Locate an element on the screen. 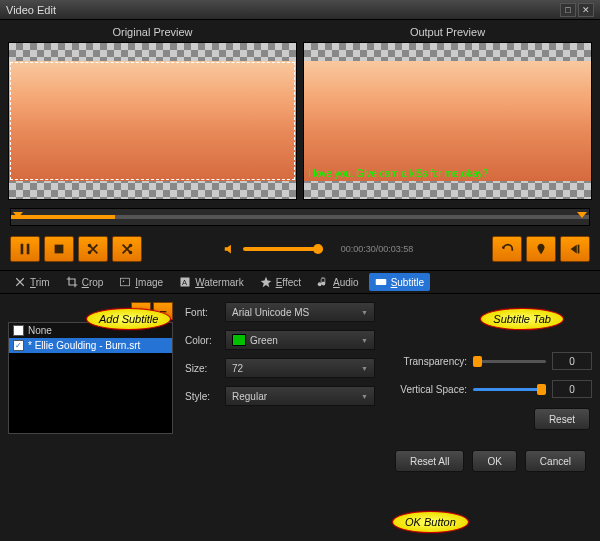  playback-controls: 00:00:30/00:03:58 is located at coordinates (300, 253).